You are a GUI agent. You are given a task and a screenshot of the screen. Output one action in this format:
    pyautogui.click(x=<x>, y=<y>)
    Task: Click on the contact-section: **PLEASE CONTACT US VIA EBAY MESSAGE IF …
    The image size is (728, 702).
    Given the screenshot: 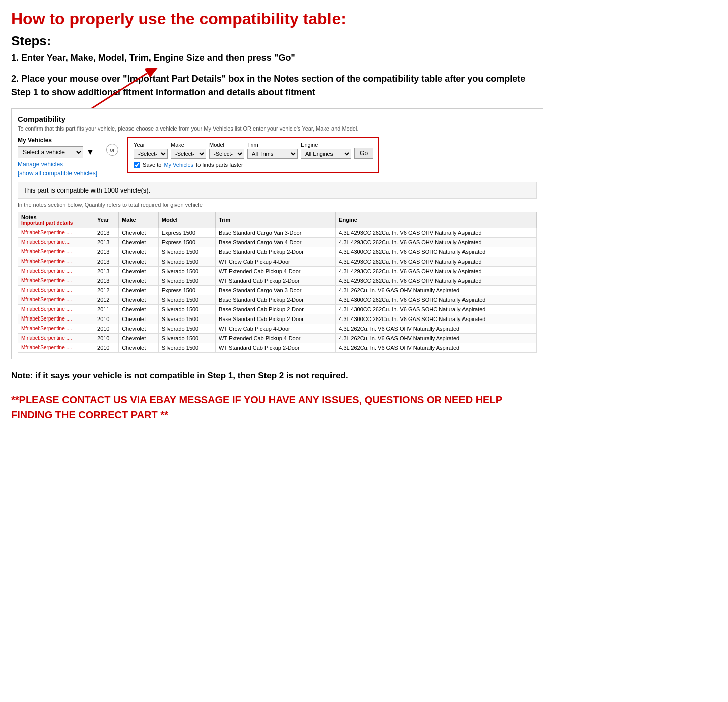 What is the action you would take?
    pyautogui.click(x=277, y=407)
    